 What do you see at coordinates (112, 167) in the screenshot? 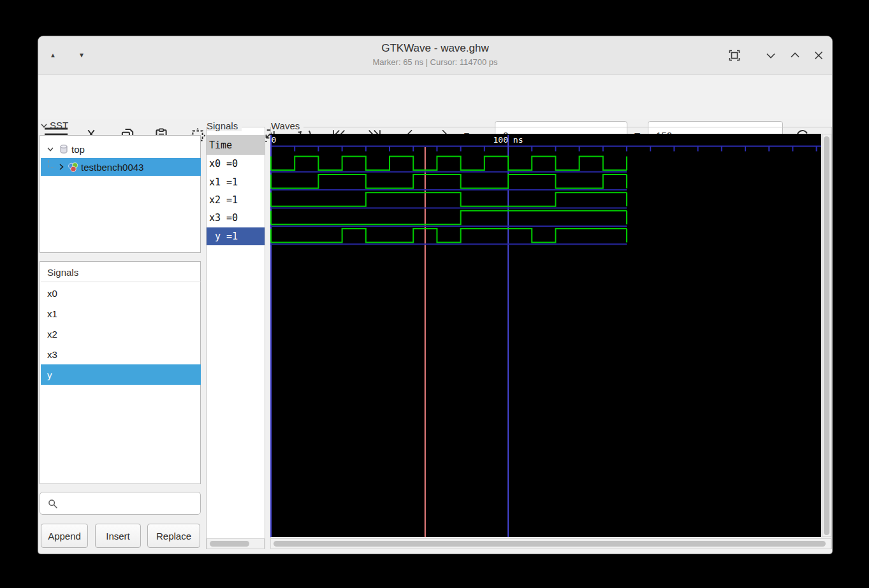
I see `tree-item-label: testbench0043` at bounding box center [112, 167].